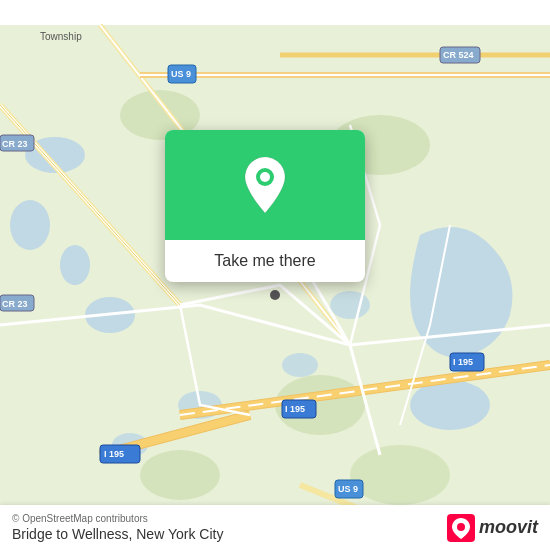 This screenshot has height=550, width=550. Describe the element at coordinates (508, 528) in the screenshot. I see `moovit-brand-text: moovit` at that location.